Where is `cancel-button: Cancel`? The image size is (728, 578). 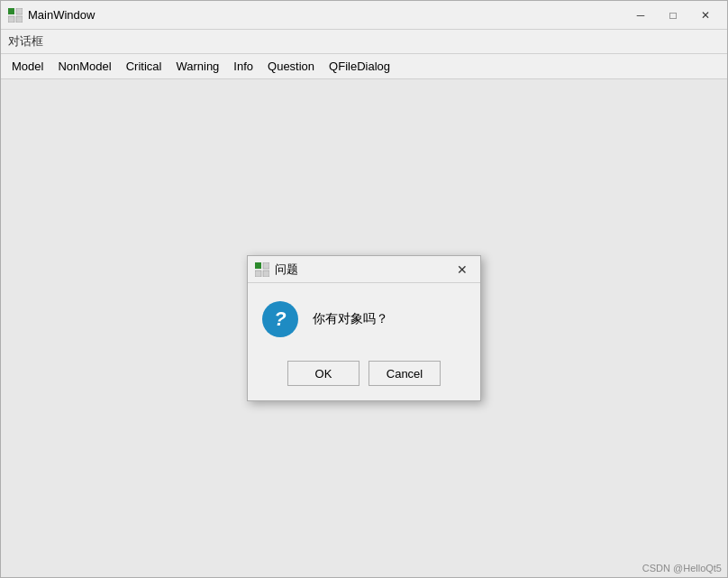 cancel-button: Cancel is located at coordinates (405, 373).